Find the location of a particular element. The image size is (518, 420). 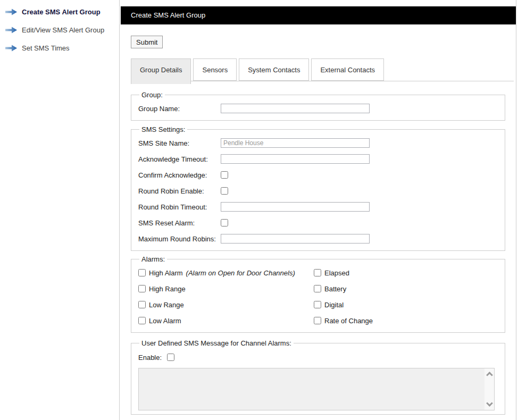

low-range-label: Low Range is located at coordinates (166, 305).